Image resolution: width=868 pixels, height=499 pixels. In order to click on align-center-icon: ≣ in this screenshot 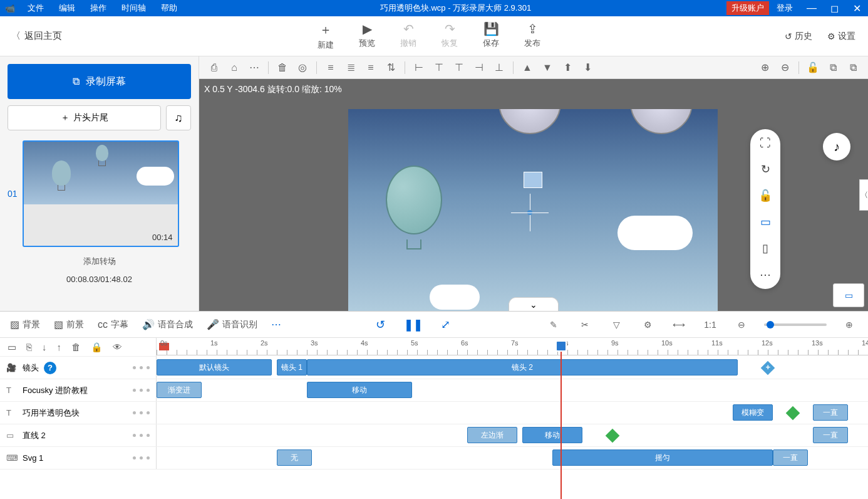, I will do `click(351, 68)`.